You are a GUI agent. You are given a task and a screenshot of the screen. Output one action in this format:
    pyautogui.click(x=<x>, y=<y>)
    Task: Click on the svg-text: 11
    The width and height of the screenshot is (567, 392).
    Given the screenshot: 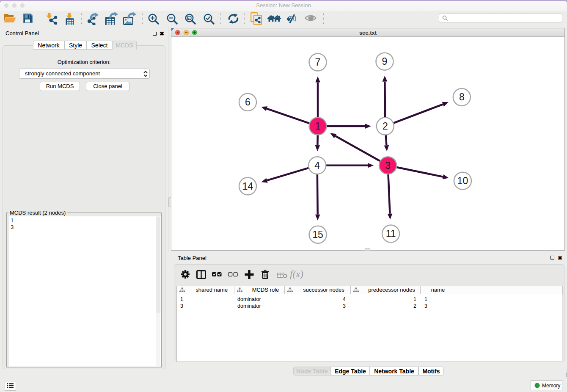 What is the action you would take?
    pyautogui.click(x=391, y=234)
    